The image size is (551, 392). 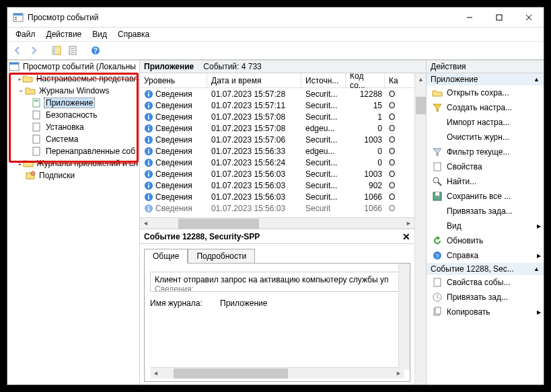 What do you see at coordinates (100, 34) in the screenshot?
I see `menu-view: Вид` at bounding box center [100, 34].